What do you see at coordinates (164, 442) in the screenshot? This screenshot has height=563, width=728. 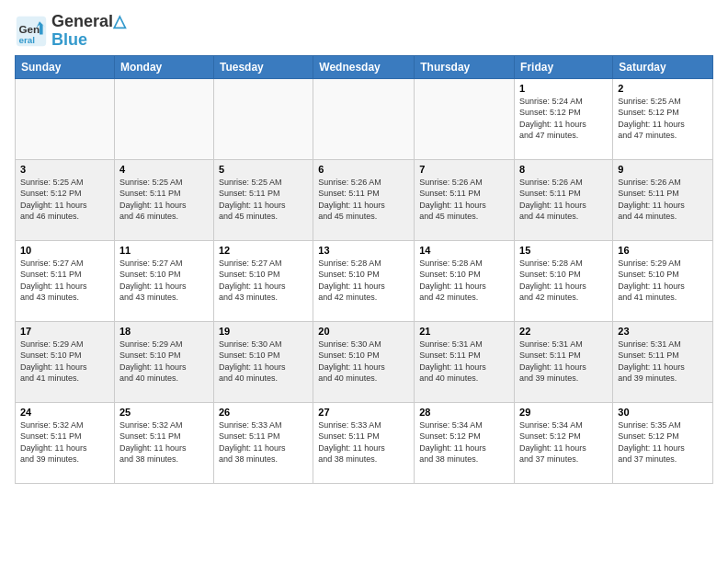 I see `day-cell: 25Sunrise: 5:32 AMSunset: 5:11 PMDayligh…` at bounding box center [164, 442].